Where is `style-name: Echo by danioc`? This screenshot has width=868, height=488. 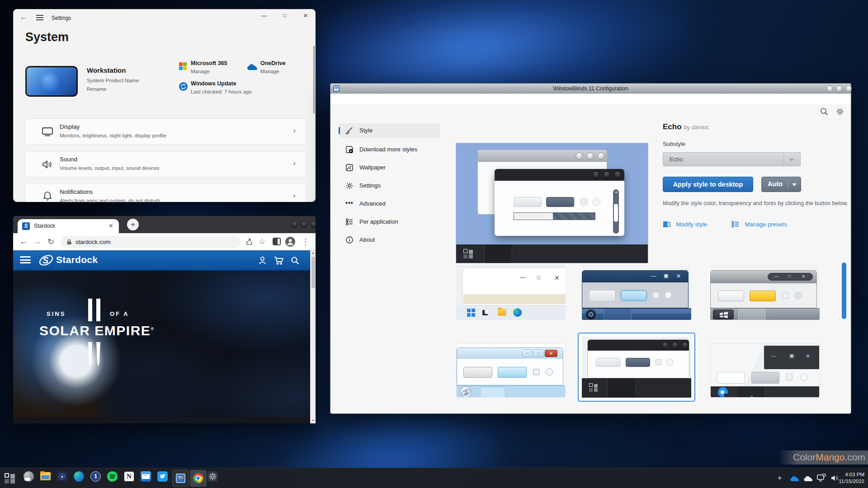
style-name: Echo by danioc is located at coordinates (686, 127).